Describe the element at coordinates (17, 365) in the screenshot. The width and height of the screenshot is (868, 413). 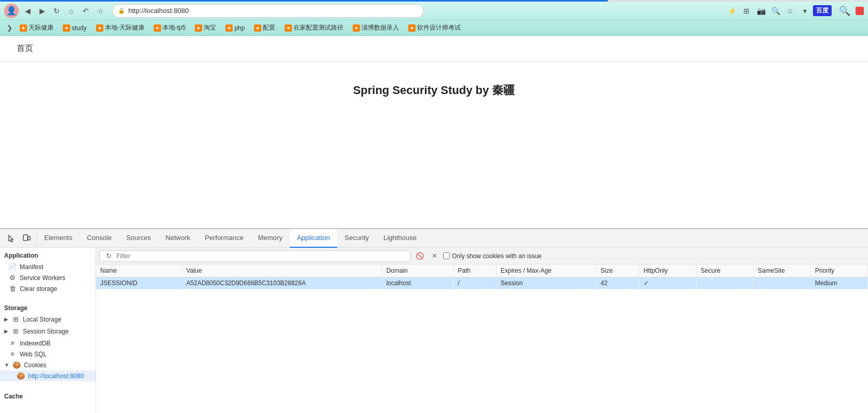
I see `cookies-icon: 🍪` at that location.